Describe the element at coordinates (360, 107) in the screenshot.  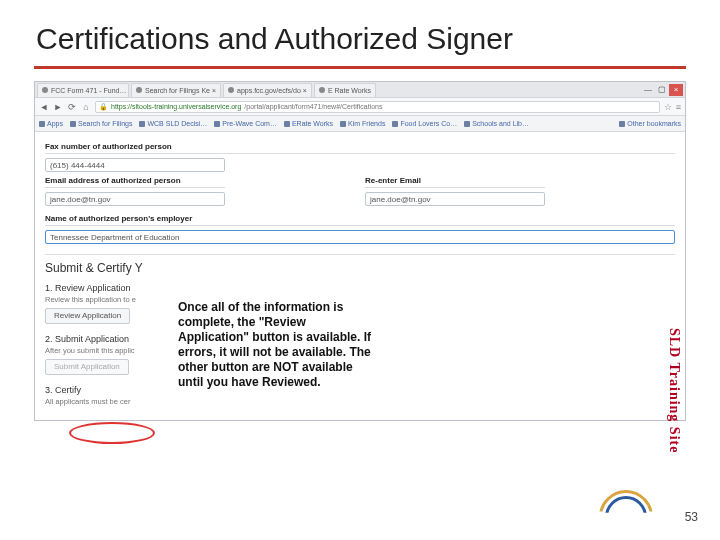
I see `address-bar-row: ◄ ► ⟳ ⌂ 🔒 https://sltools-training.unive…` at that location.